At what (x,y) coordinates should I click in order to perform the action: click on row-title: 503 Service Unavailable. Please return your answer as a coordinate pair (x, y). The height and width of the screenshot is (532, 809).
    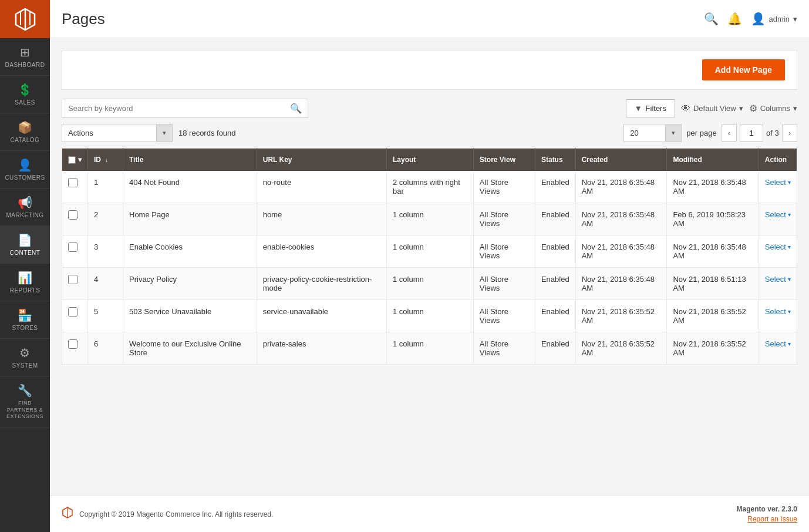
    Looking at the image, I should click on (190, 316).